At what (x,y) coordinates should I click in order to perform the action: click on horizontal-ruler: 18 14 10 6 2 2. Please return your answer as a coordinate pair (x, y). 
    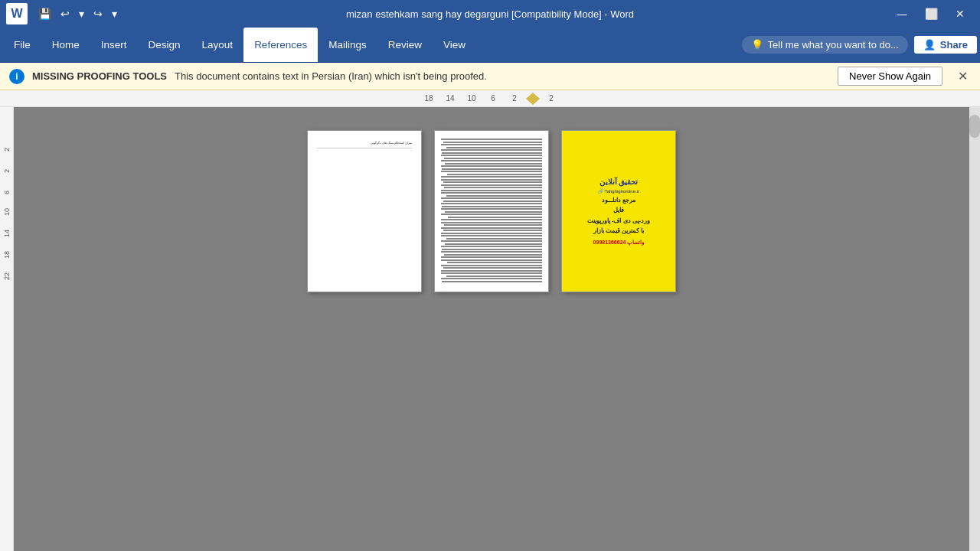
    Looking at the image, I should click on (490, 99).